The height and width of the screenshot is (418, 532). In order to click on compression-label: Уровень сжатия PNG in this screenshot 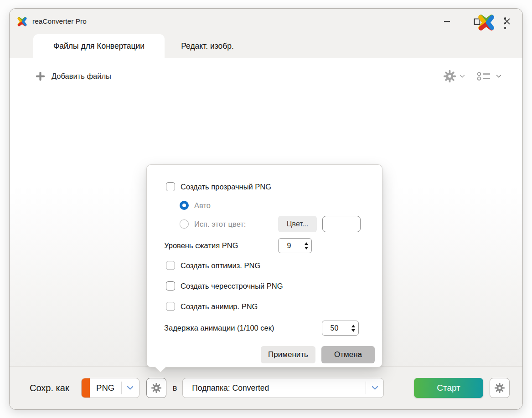, I will do `click(201, 246)`.